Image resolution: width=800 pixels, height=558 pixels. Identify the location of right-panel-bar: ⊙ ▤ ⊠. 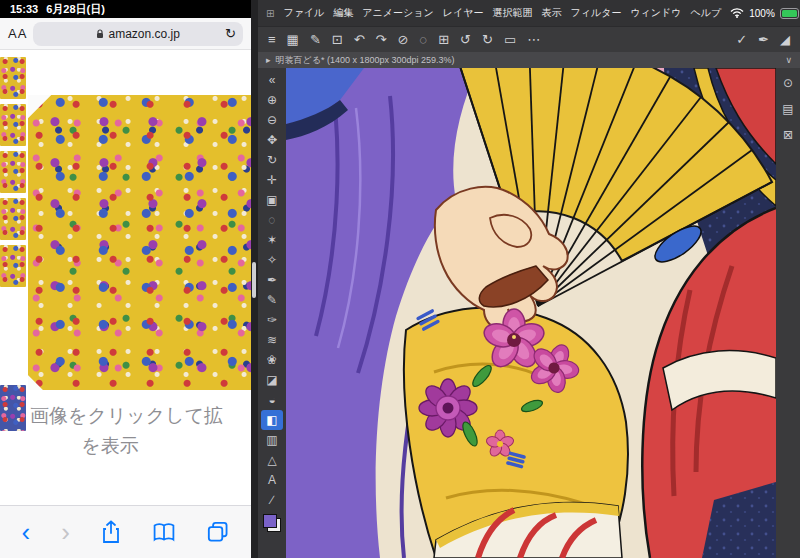
(788, 313).